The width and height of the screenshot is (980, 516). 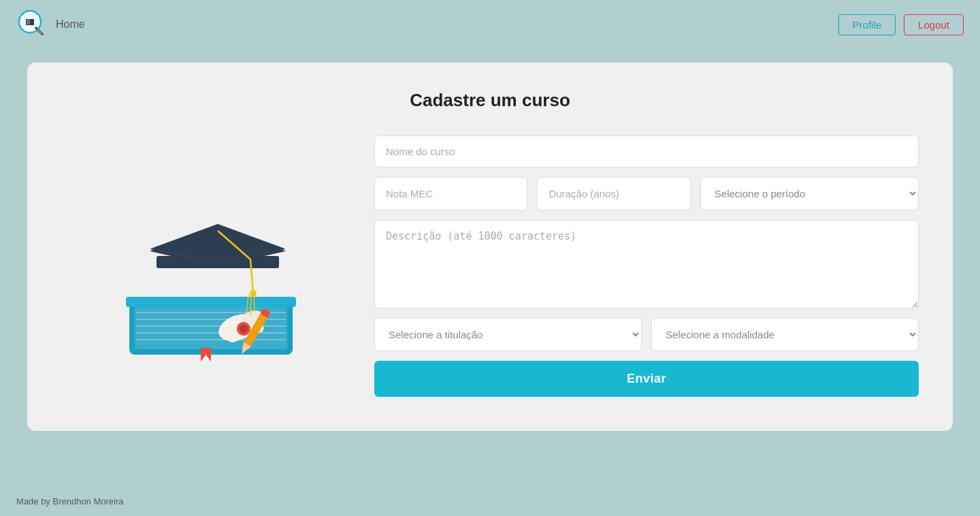 I want to click on illustration-area, so click(x=204, y=266).